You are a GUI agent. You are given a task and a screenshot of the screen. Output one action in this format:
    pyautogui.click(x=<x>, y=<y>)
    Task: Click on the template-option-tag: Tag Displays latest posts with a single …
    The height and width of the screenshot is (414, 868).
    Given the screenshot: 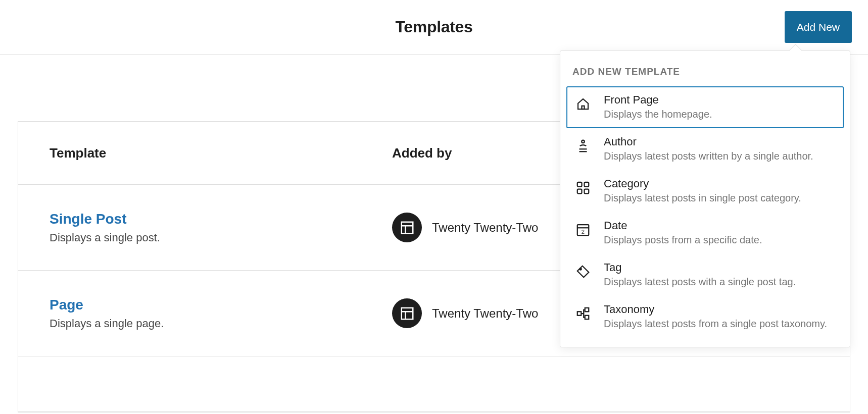 What is the action you would take?
    pyautogui.click(x=705, y=275)
    